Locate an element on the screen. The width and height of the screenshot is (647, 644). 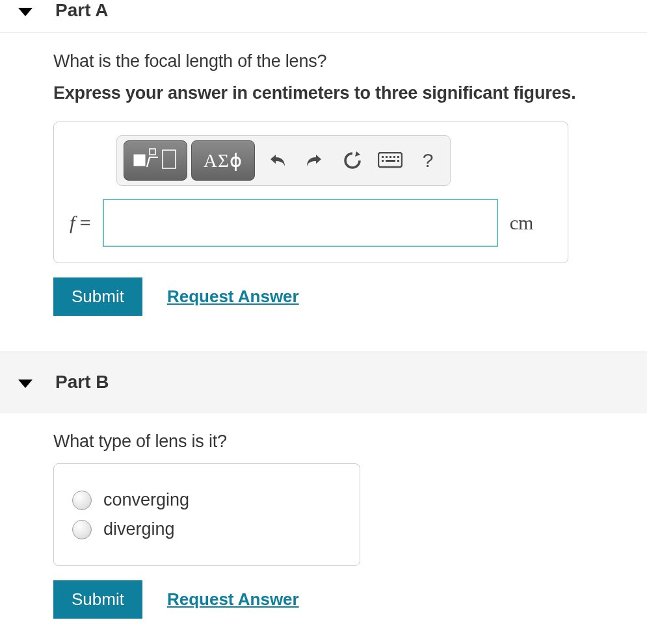
radio-option-converging: converging is located at coordinates (207, 500).